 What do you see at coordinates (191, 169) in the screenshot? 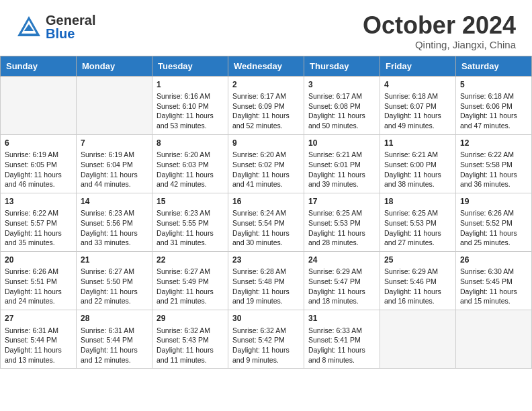
I see `day-info: Sunrise: 6:20 AM Sunset: 6:03 PM Dayligh…` at bounding box center [191, 169].